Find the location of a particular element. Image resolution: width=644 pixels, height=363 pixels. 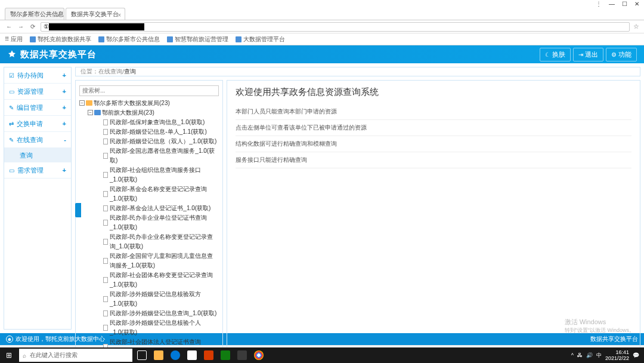

watermark-line2: 转到"设置"以激活 Windows。 is located at coordinates (600, 330).